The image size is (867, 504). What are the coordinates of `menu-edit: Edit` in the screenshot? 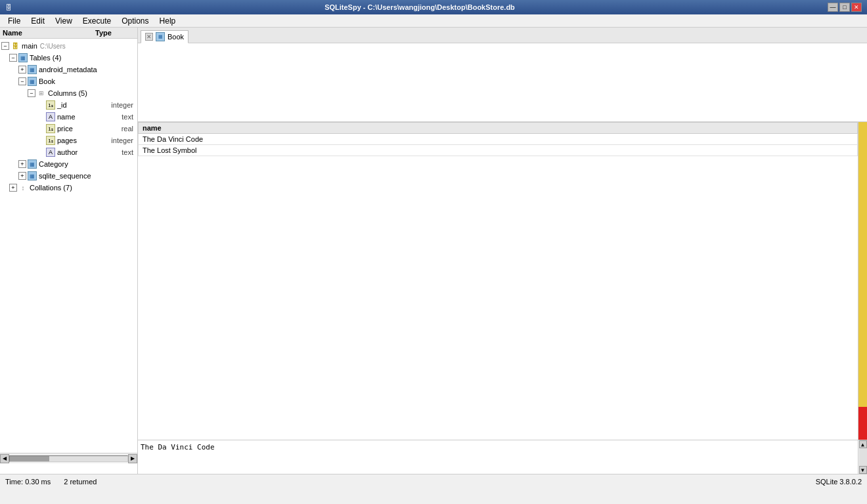 It's located at (38, 21).